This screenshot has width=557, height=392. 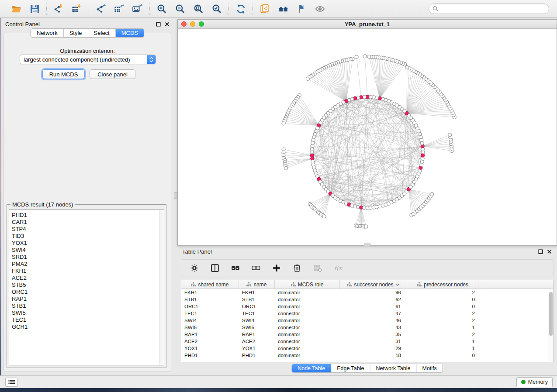 I want to click on column-header-shared-name: shared name, so click(x=210, y=285).